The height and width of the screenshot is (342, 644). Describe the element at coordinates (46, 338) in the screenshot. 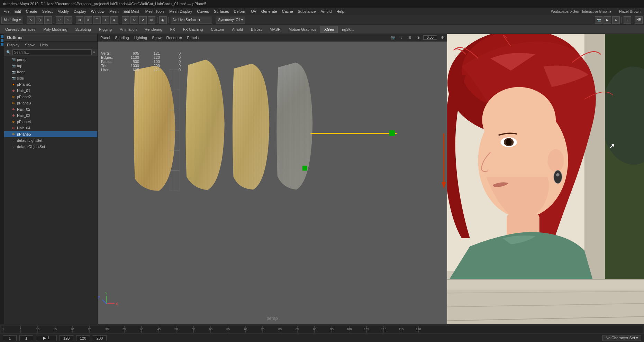

I see `frame-anim-field: ▶ 1` at that location.